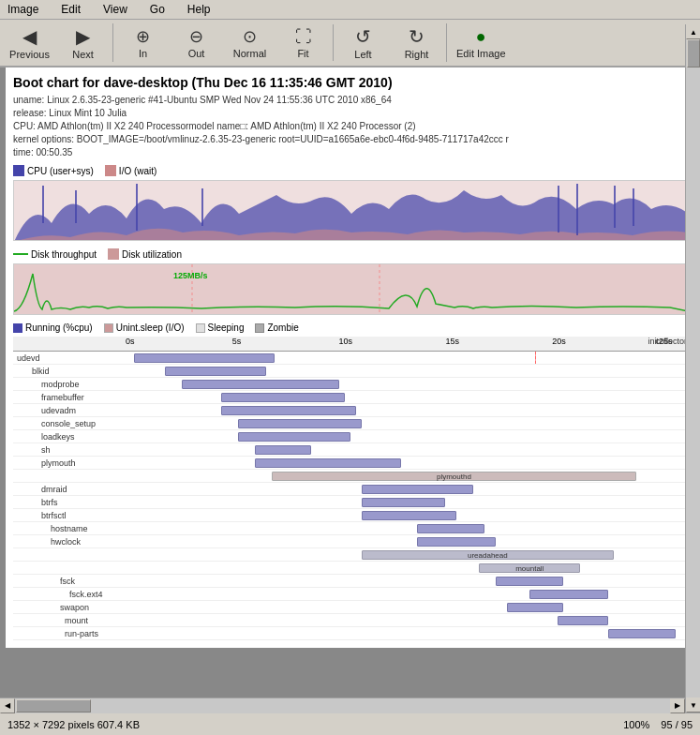 The image size is (700, 735). Describe the element at coordinates (350, 542) in the screenshot. I see `process-row: hwclock` at that location.